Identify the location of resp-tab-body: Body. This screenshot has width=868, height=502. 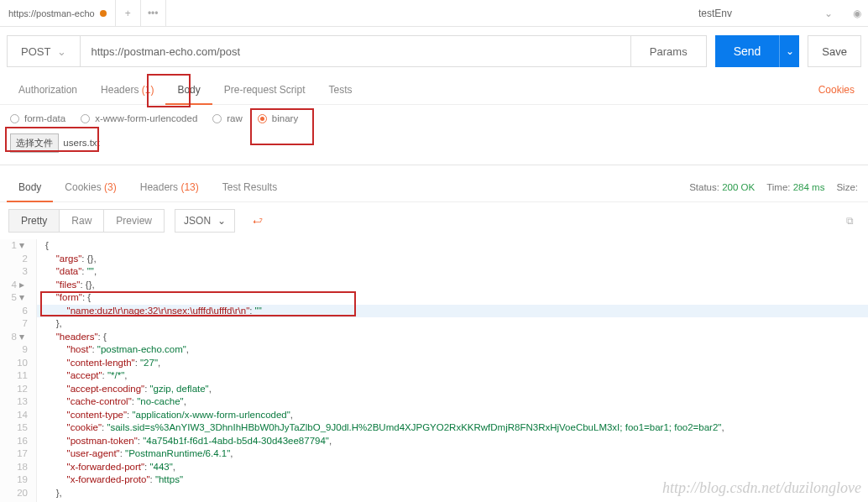
(30, 187).